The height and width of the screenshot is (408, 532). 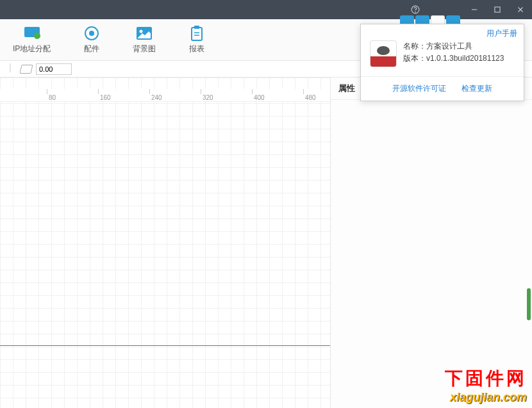 I want to click on report-label: 报表, so click(x=197, y=49).